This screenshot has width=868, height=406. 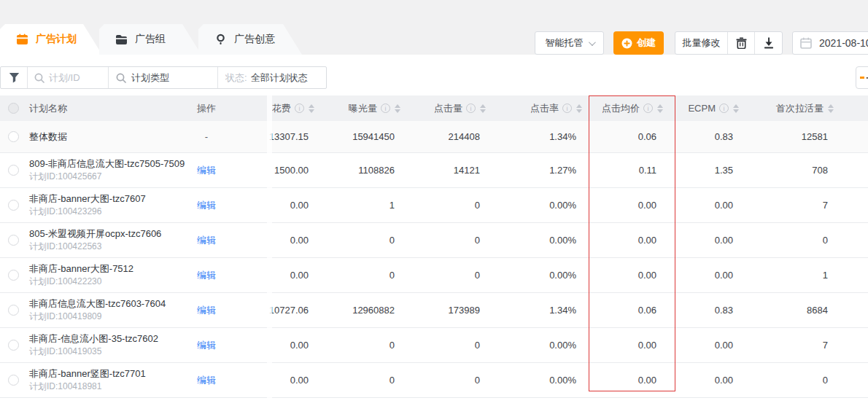 What do you see at coordinates (793, 109) in the screenshot?
I see `col-header-activations: 首次拉活量` at bounding box center [793, 109].